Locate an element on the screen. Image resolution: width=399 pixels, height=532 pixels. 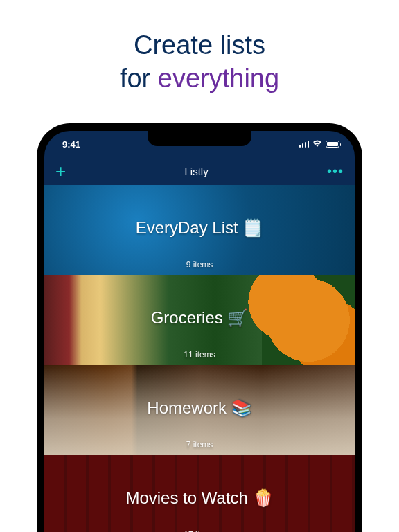
status-time: 9:41 is located at coordinates (71, 144).